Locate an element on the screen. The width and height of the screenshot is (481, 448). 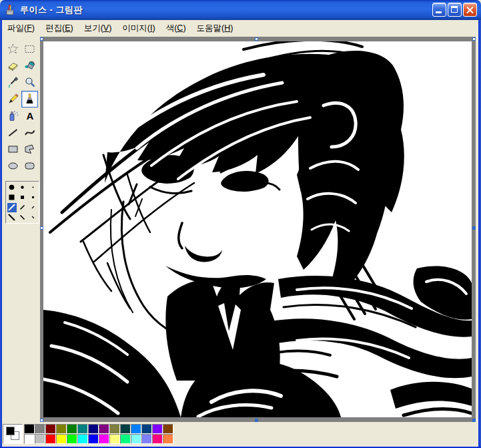
foreground-color-indicator is located at coordinates (11, 431).